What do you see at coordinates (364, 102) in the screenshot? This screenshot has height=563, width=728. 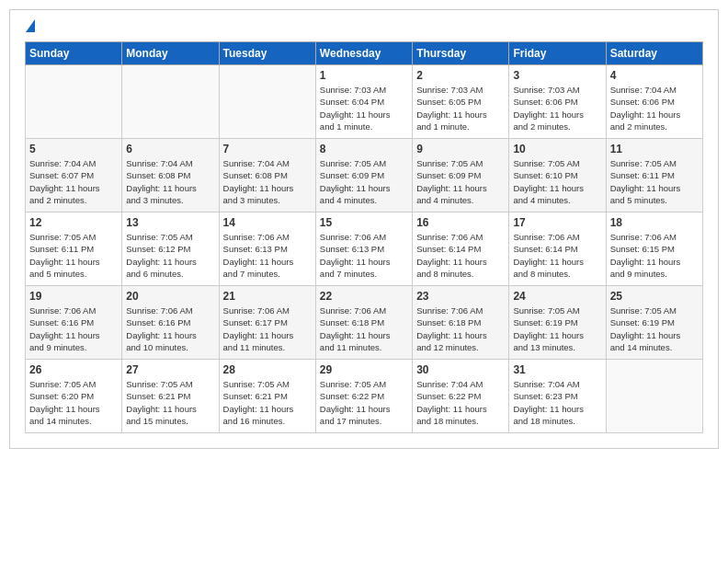 I see `calendar-cell: 1Sunrise: 7:03 AM Sunset: 6:04 PM Daylig…` at bounding box center [364, 102].